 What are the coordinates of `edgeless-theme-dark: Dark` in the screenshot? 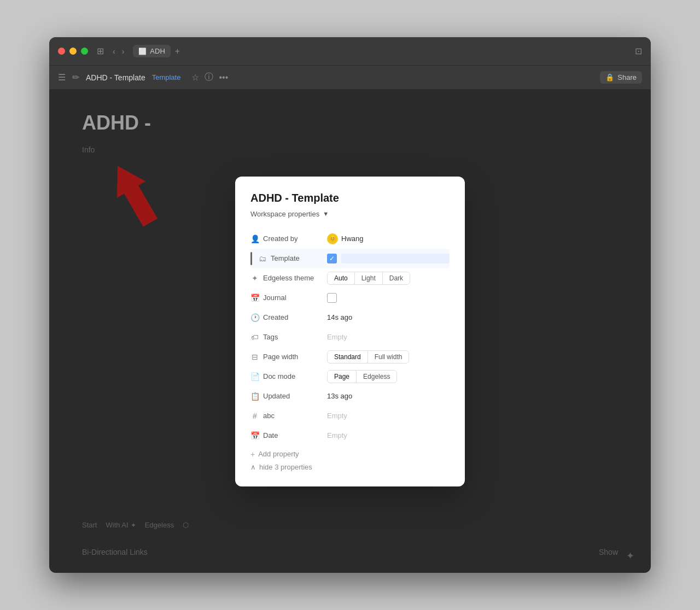 It's located at (396, 278).